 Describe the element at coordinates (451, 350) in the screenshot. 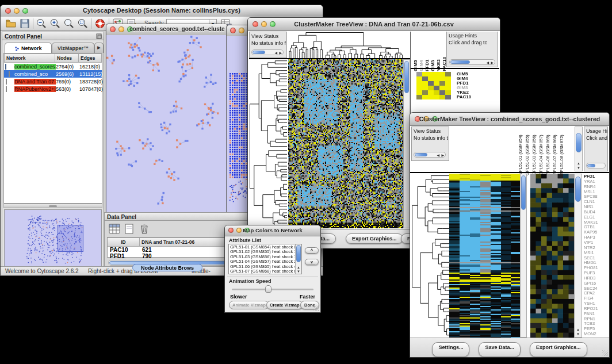

I see `tv2-button-0: Settings...` at that location.